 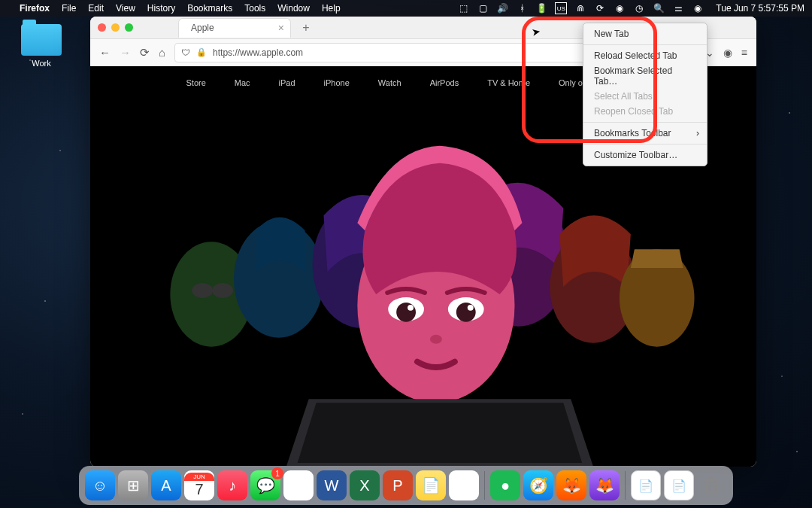 What do you see at coordinates (645, 133) in the screenshot?
I see `ctx-bookmarks-toolbar: Bookmarks Toolbar›` at bounding box center [645, 133].